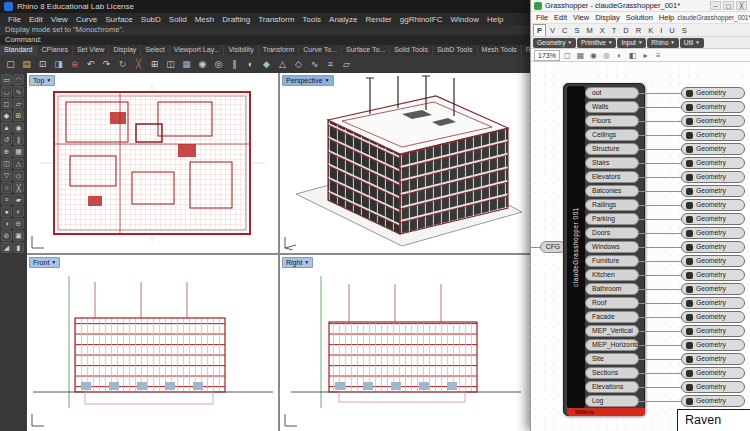 This screenshot has width=750, height=431. I want to click on rhino-menu-item: ggRhinoIFC, so click(422, 20).